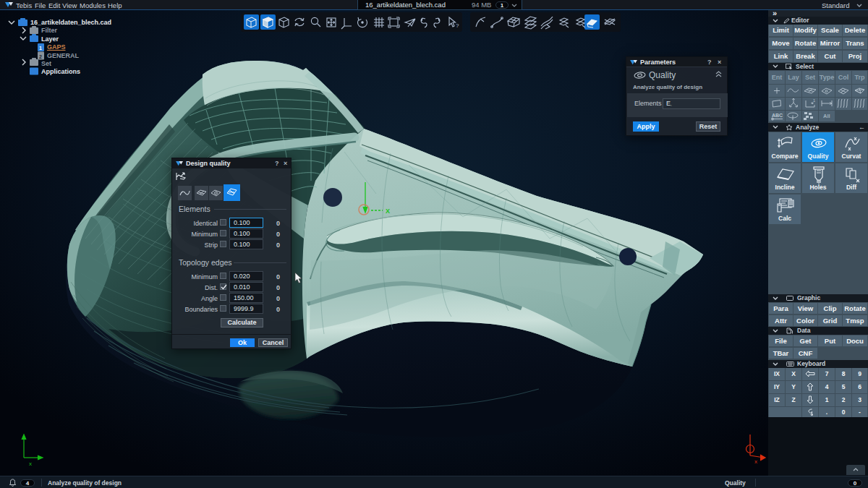 The width and height of the screenshot is (868, 488). I want to click on svg-text: ABC, so click(777, 116).